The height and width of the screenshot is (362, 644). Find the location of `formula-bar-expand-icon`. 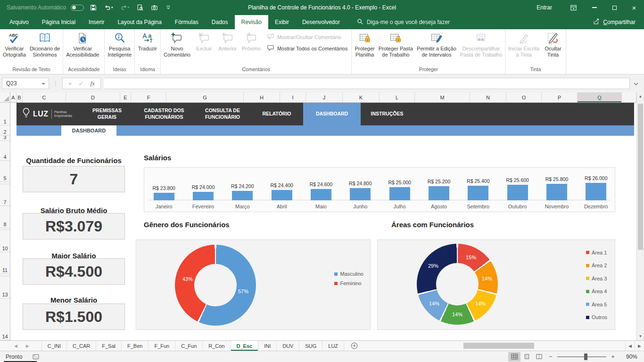

formula-bar-expand-icon is located at coordinates (636, 83).